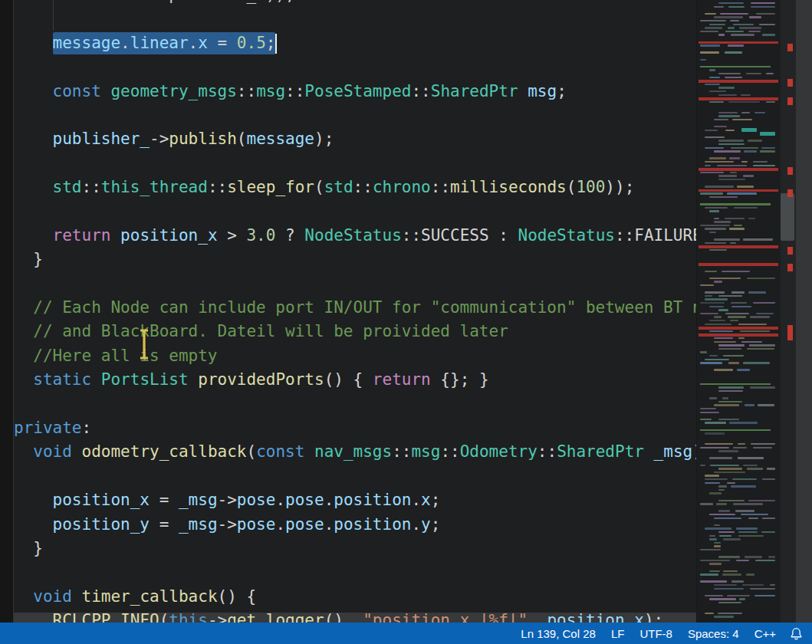 This screenshot has width=812, height=644. I want to click on code-line: void odometry_callback(const nav_msgs::m…, so click(355, 452).